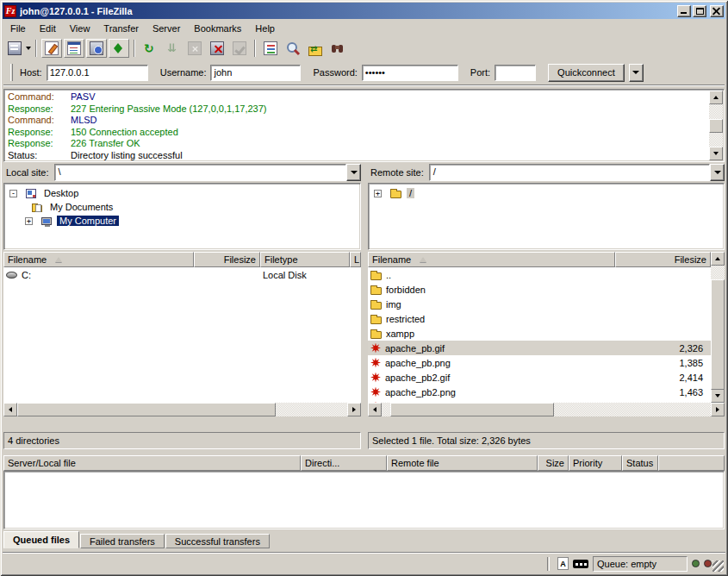 Image resolution: width=728 pixels, height=576 pixels. I want to click on tree-expander-minus: -, so click(14, 193).